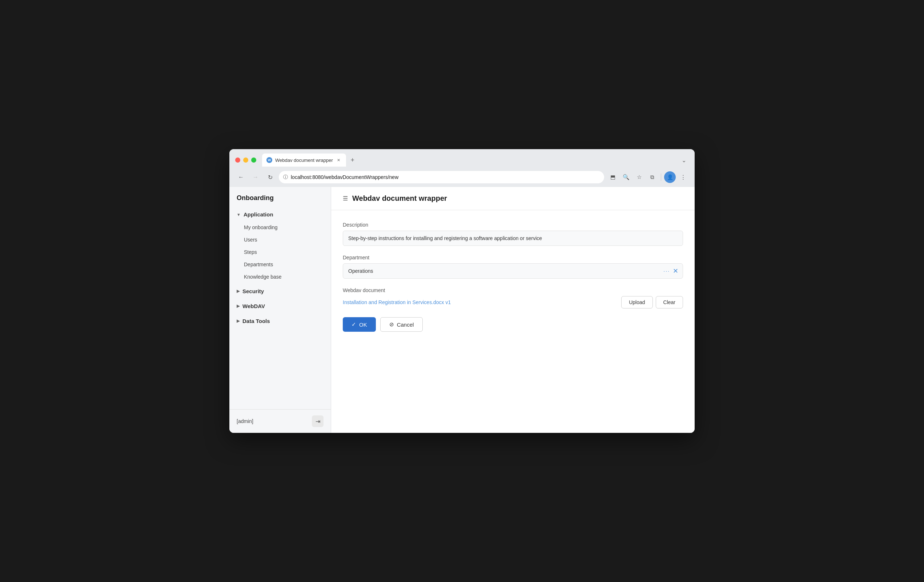  What do you see at coordinates (280, 310) in the screenshot?
I see `sidebar: Onboarding ▼ Application My onboarding U…` at bounding box center [280, 310].